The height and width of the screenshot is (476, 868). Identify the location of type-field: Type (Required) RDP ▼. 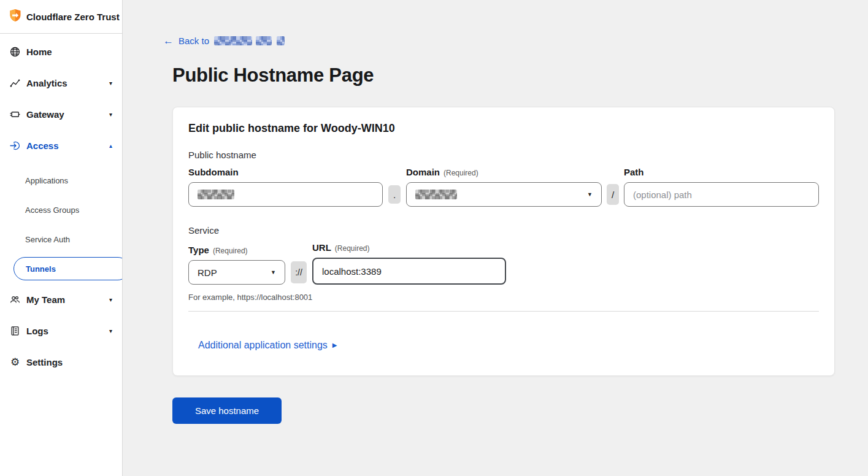
(237, 265).